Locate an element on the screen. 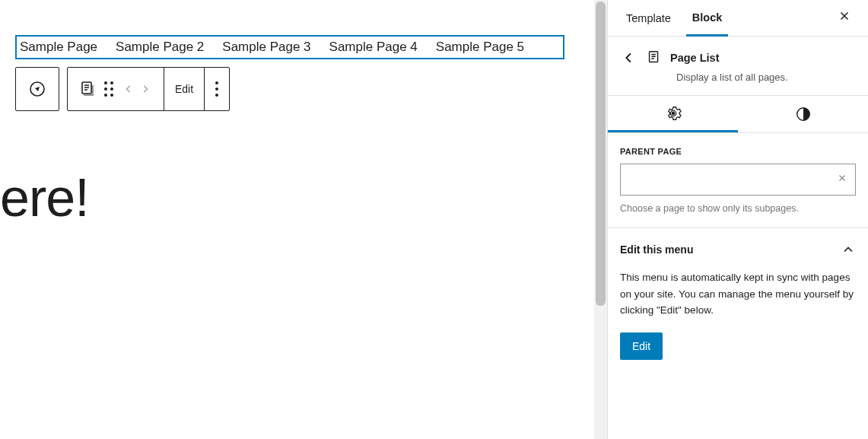  edit-menu-panel: Edit this menu This menu is automaticall… is located at coordinates (738, 301).